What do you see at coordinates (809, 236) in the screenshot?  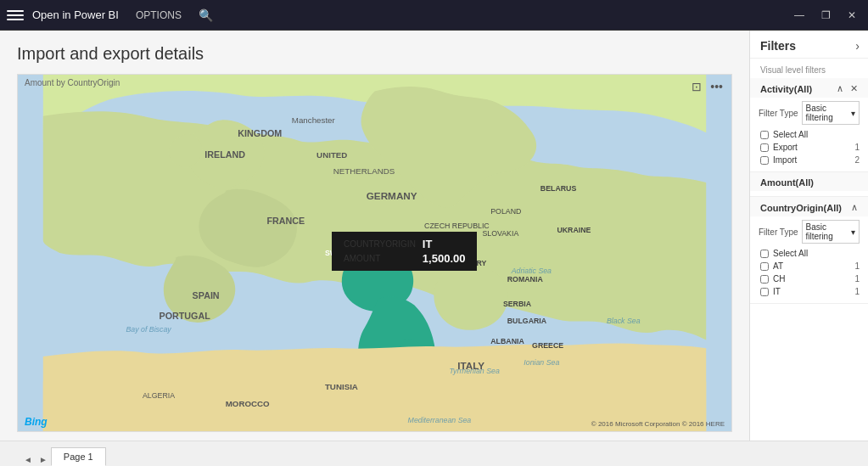 I see `filters-panel: Filters › Visual level filters Activity(…` at bounding box center [809, 236].